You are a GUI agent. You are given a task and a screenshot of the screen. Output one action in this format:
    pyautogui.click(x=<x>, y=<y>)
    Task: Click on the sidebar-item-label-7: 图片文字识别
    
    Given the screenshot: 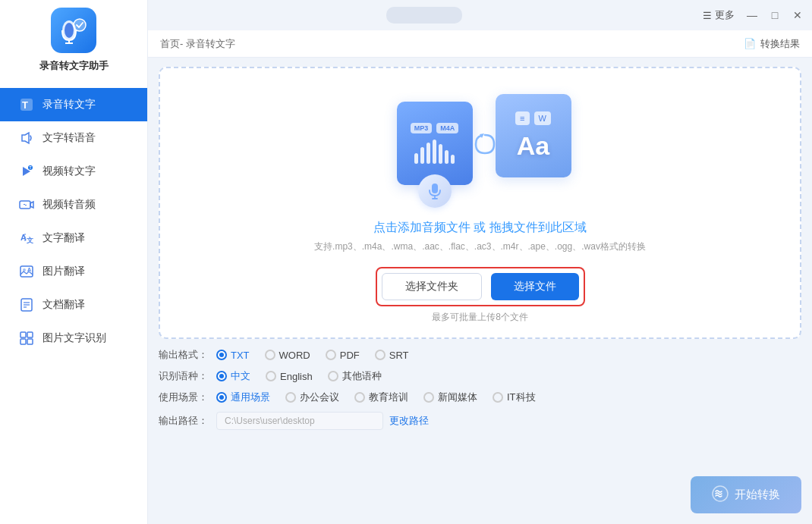 What is the action you would take?
    pyautogui.click(x=74, y=338)
    